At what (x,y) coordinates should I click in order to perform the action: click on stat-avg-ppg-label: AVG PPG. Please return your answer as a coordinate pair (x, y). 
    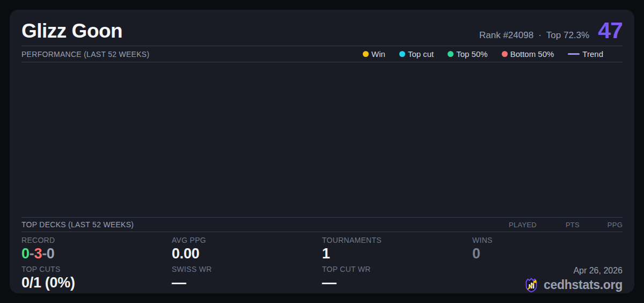
    Looking at the image, I should click on (247, 240).